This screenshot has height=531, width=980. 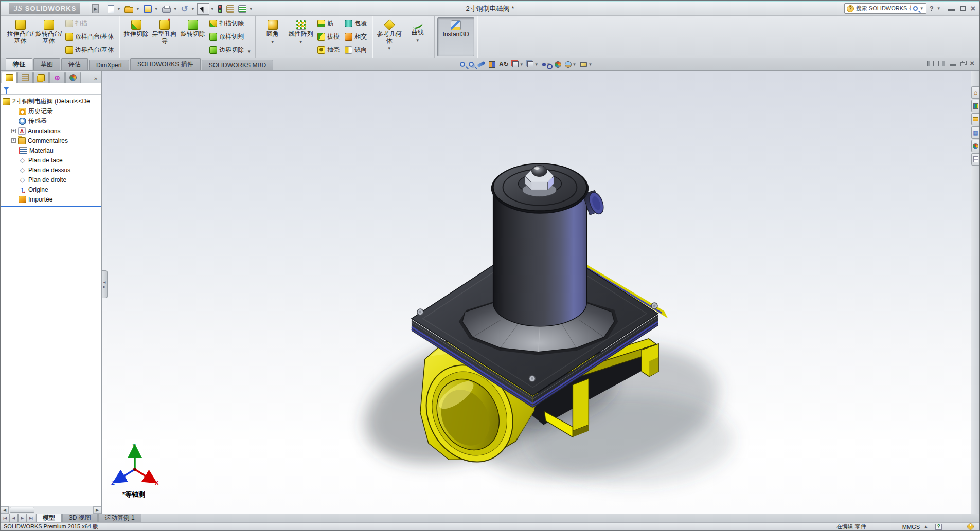 What do you see at coordinates (975, 119) in the screenshot?
I see `task-pane-file-explorer-tab` at bounding box center [975, 119].